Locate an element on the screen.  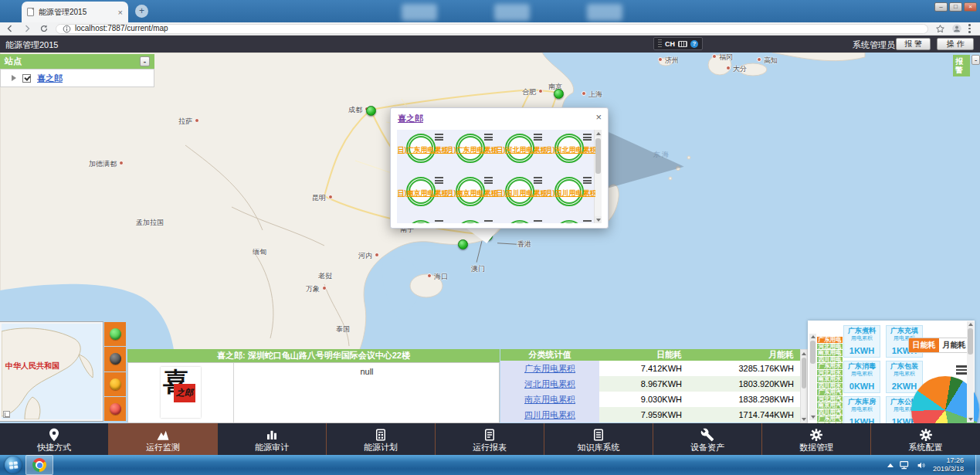
panel-scrollbar is located at coordinates (970, 372).